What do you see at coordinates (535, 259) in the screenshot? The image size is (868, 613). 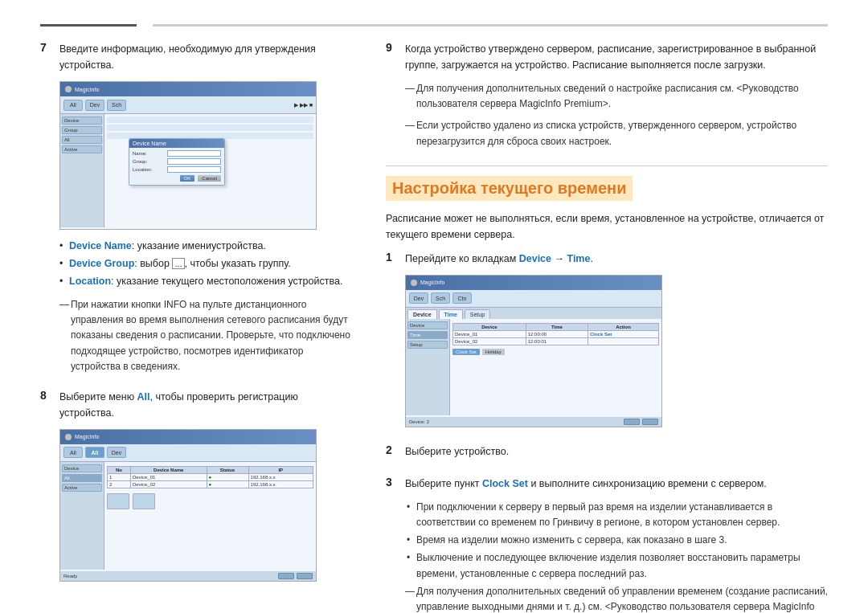 I see `device-tab-link: Device` at bounding box center [535, 259].